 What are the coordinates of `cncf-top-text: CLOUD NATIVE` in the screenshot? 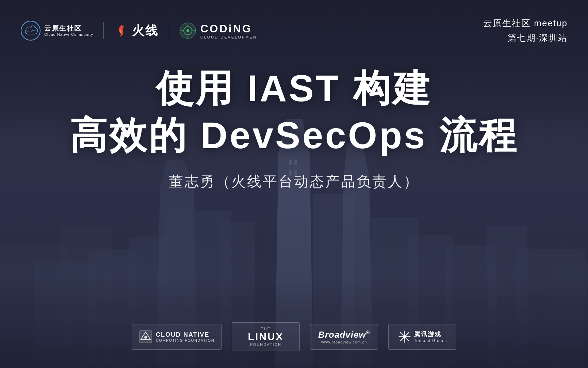 It's located at (185, 335).